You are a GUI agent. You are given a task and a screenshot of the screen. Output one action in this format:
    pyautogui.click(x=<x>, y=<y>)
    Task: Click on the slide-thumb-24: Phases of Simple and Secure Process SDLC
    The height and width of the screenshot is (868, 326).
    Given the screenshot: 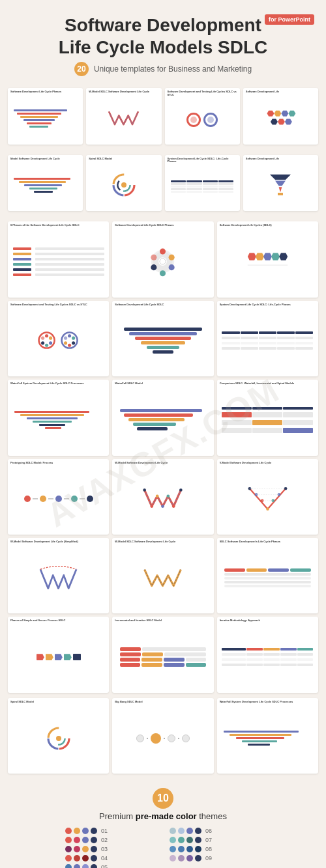 What is the action you would take?
    pyautogui.click(x=59, y=654)
    